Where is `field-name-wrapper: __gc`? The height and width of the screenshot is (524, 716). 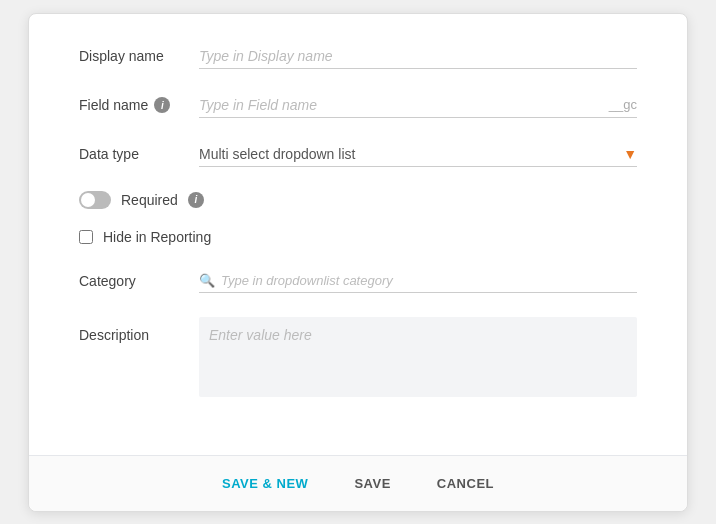 field-name-wrapper: __gc is located at coordinates (418, 106).